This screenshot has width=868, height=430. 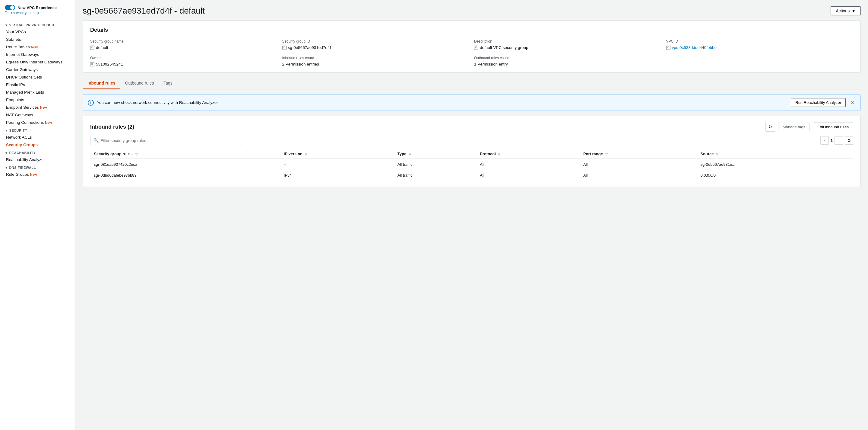 What do you see at coordinates (846, 11) in the screenshot?
I see `actions-button: Actions ▼` at bounding box center [846, 11].